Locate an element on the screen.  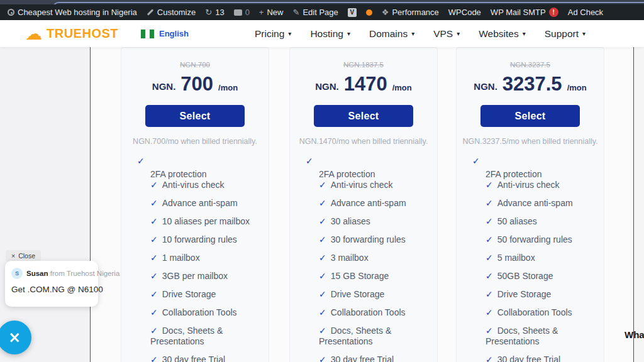
feature-item: ✓3 mailbox is located at coordinates (373, 258).